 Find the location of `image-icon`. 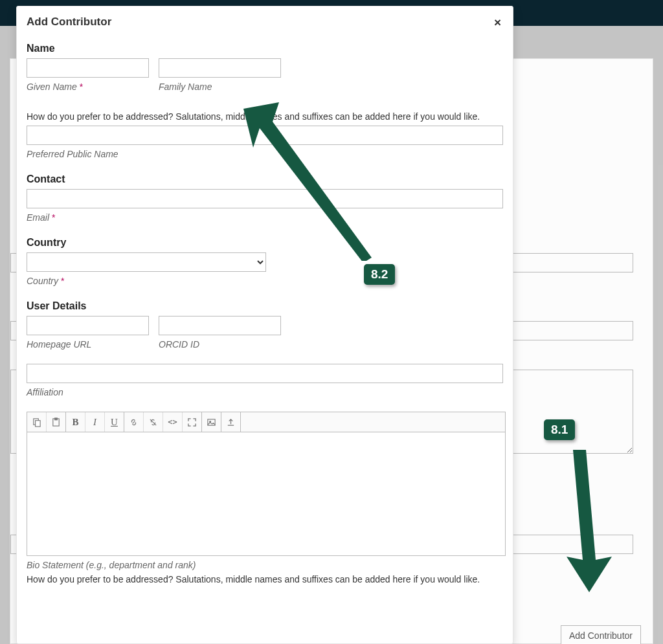

image-icon is located at coordinates (212, 422).